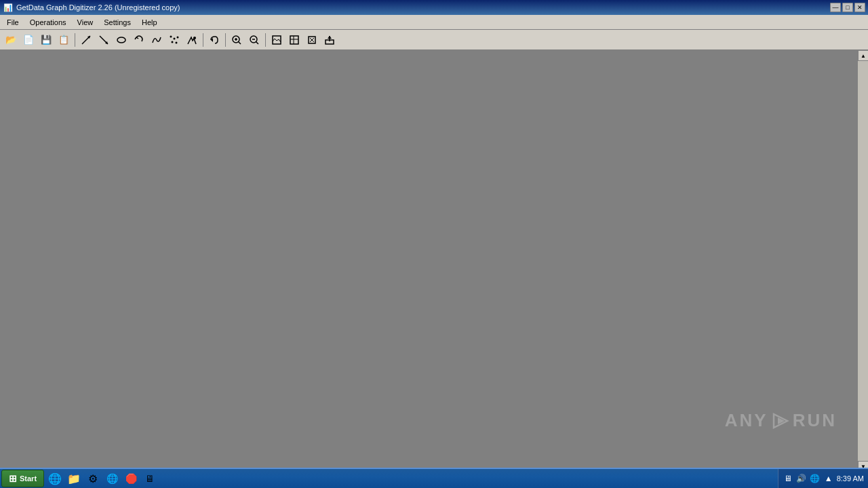 This screenshot has width=868, height=488. Describe the element at coordinates (434, 40) in the screenshot. I see `toolbar: 📂 📄 💾 📋` at that location.